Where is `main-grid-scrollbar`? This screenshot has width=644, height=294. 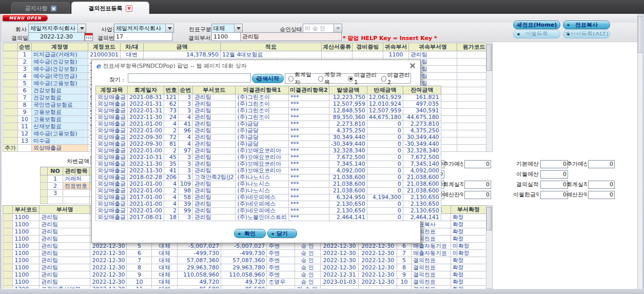 main-grid-scrollbar is located at coordinates (490, 97).